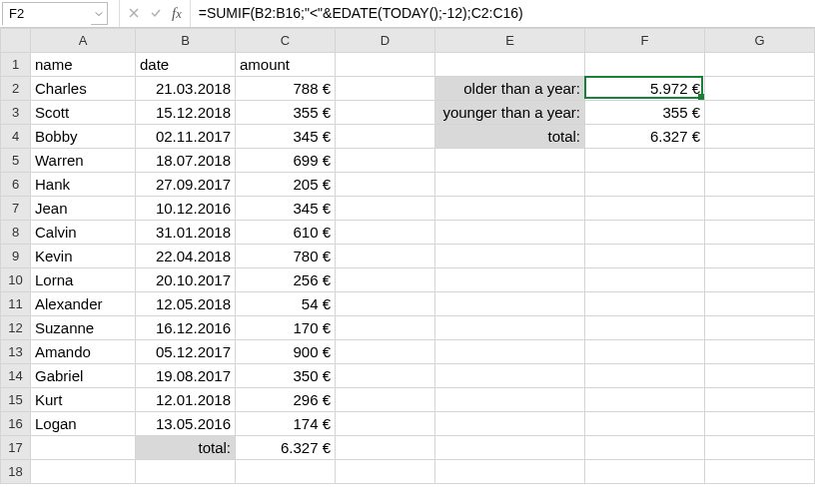 This screenshot has height=504, width=815. Describe the element at coordinates (16, 256) in the screenshot. I see `row-header-9: 9` at that location.